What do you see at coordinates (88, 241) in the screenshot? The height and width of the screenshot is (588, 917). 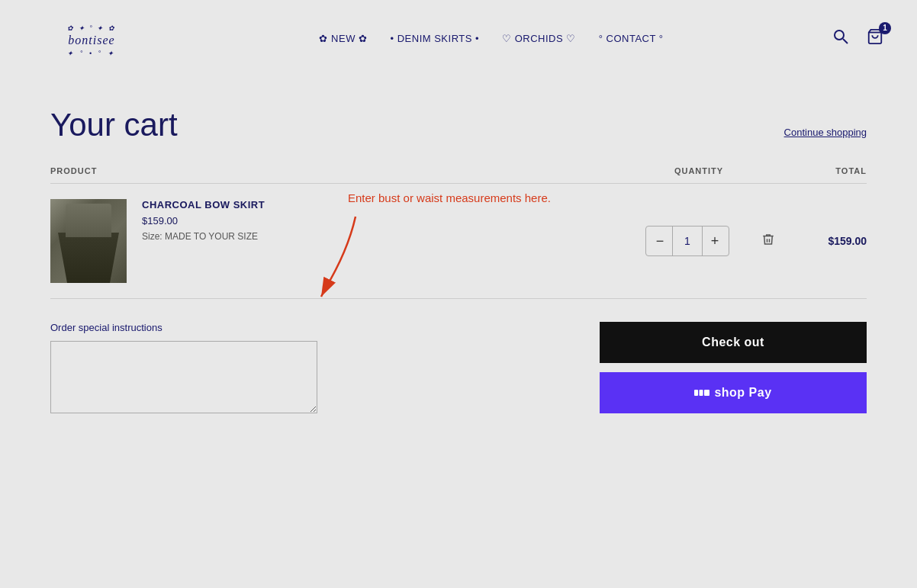 I see `product-image` at bounding box center [88, 241].